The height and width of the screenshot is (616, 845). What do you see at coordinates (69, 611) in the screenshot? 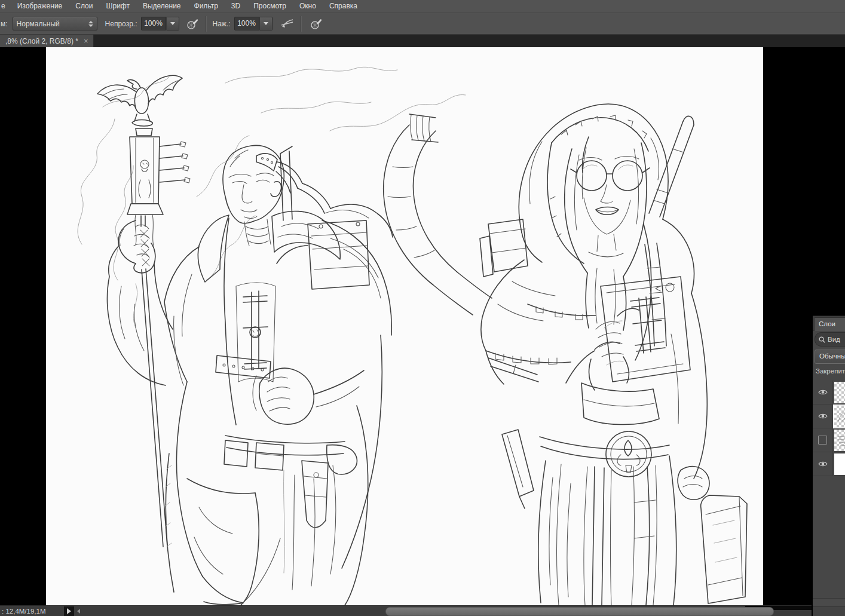
I see `right-triangle-icon` at bounding box center [69, 611].